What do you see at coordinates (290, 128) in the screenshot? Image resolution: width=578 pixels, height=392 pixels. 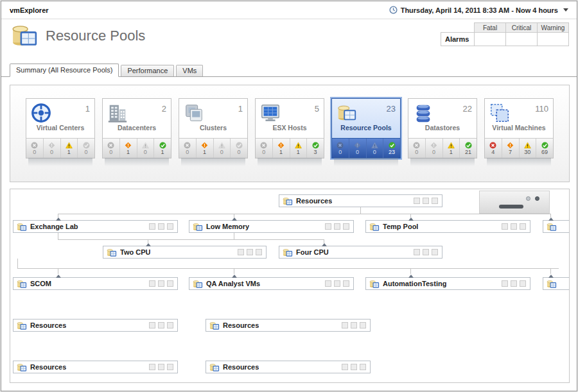 I see `tile-esx-hosts: 5 ESX Hosts 0 1 1 3` at bounding box center [290, 128].